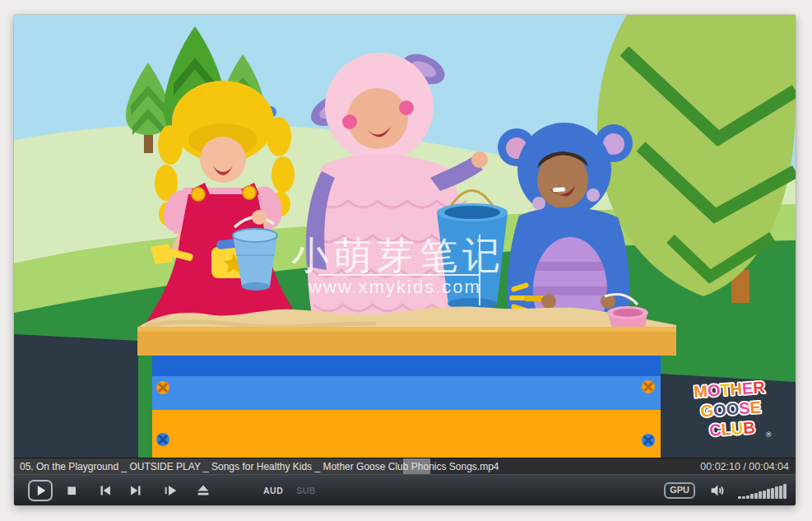 Image resolution: width=812 pixels, height=521 pixels. Describe the element at coordinates (169, 491) in the screenshot. I see `frame-step-icon` at that location.